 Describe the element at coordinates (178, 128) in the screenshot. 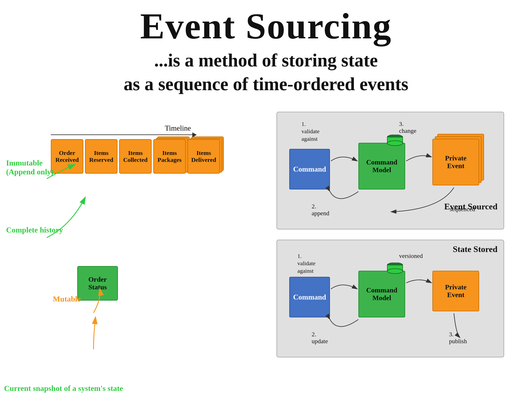

I see `timeline-label: Timeline` at that location.